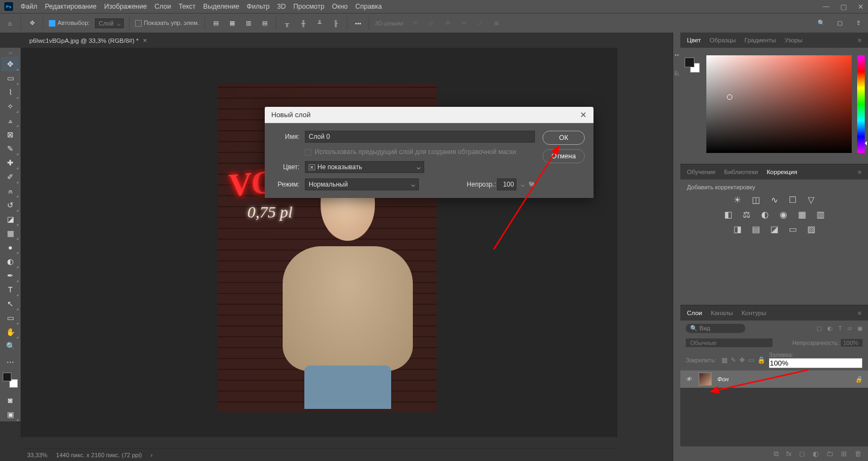 The image size is (868, 461). I want to click on layer-fx-icon: fx, so click(789, 453).